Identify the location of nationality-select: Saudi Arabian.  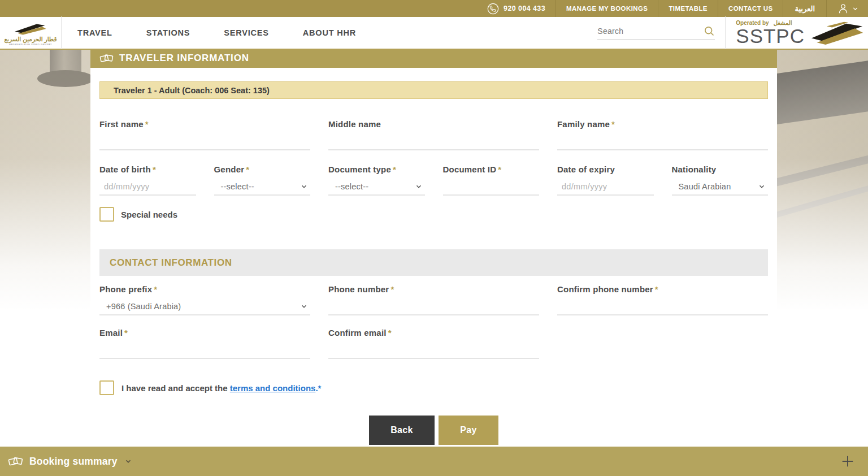
(720, 187).